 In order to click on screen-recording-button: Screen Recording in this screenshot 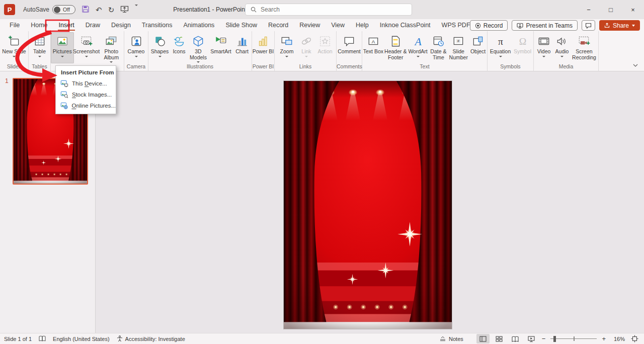, I will do `click(584, 48)`.